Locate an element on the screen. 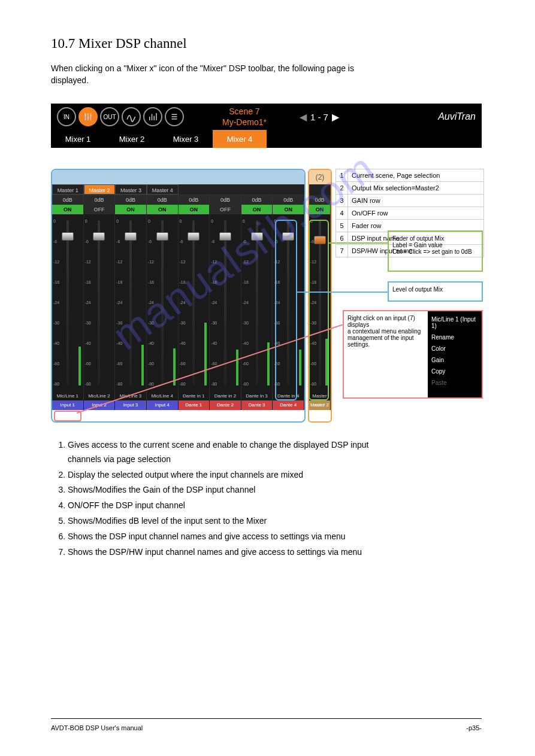  context-menu-preview: Mic/Line 1 (Input 1) Rename Color Gain C… is located at coordinates (455, 354).